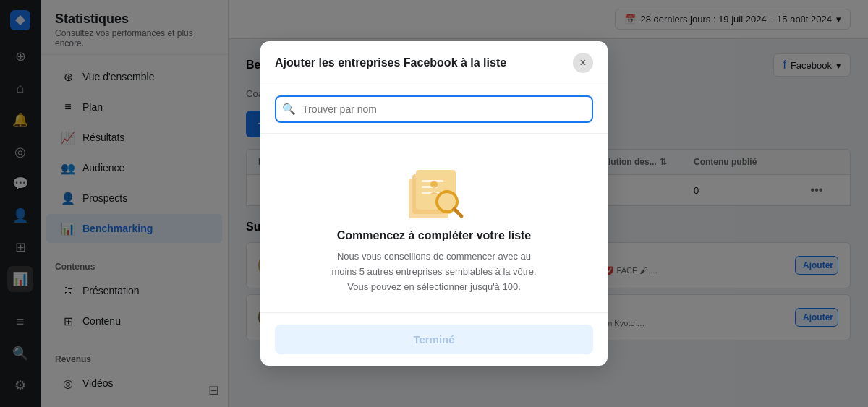 This screenshot has width=868, height=407. Describe the element at coordinates (434, 272) in the screenshot. I see `modal-empty-desc: Nous vous conseillons de commencer avec …` at that location.